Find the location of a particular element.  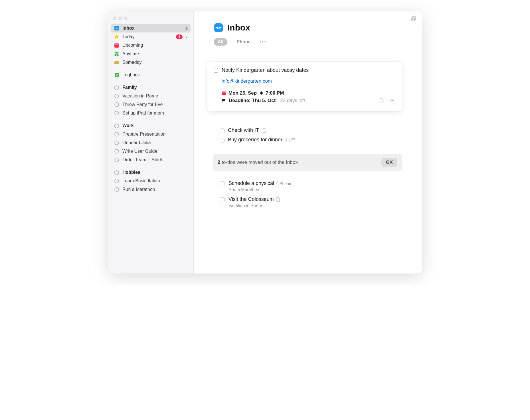

sidebar-project: Order Team T-Shirts is located at coordinates (151, 160).